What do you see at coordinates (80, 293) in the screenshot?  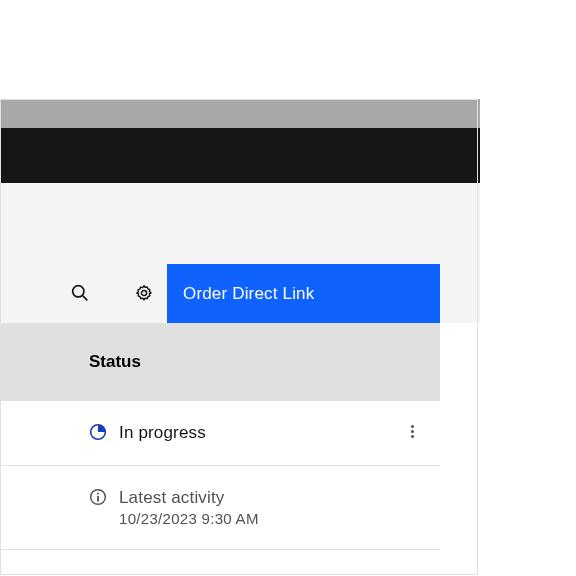 I see `search-icon` at bounding box center [80, 293].